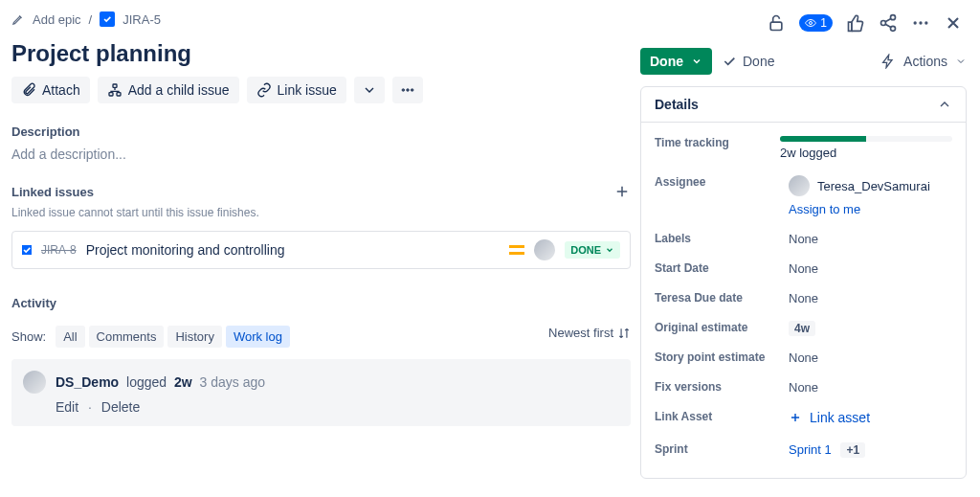 This screenshot has height=497, width=980. What do you see at coordinates (804, 105) in the screenshot?
I see `details-header: Details` at bounding box center [804, 105].